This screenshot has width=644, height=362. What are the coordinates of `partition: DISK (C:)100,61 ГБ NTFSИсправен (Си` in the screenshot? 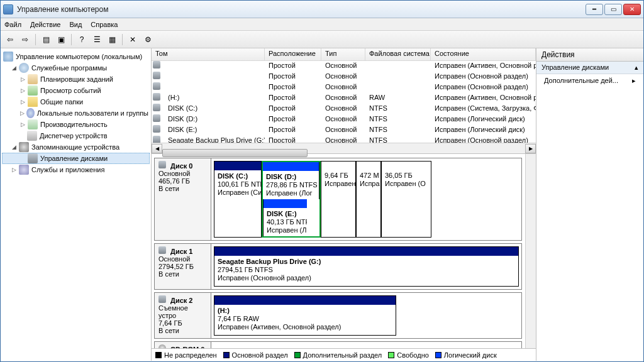 It's located at (238, 199).